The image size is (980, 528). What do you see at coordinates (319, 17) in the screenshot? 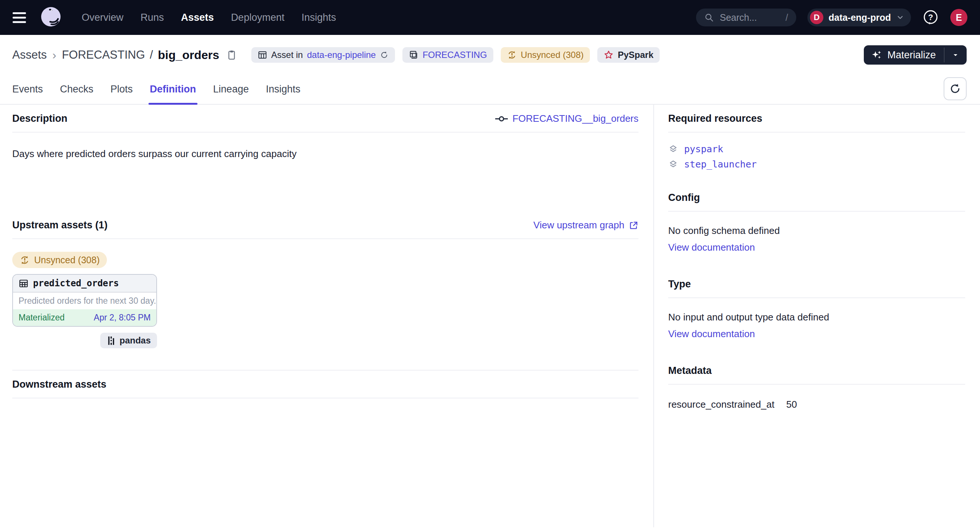
I see `nav-item-insights: Insights` at bounding box center [319, 17].